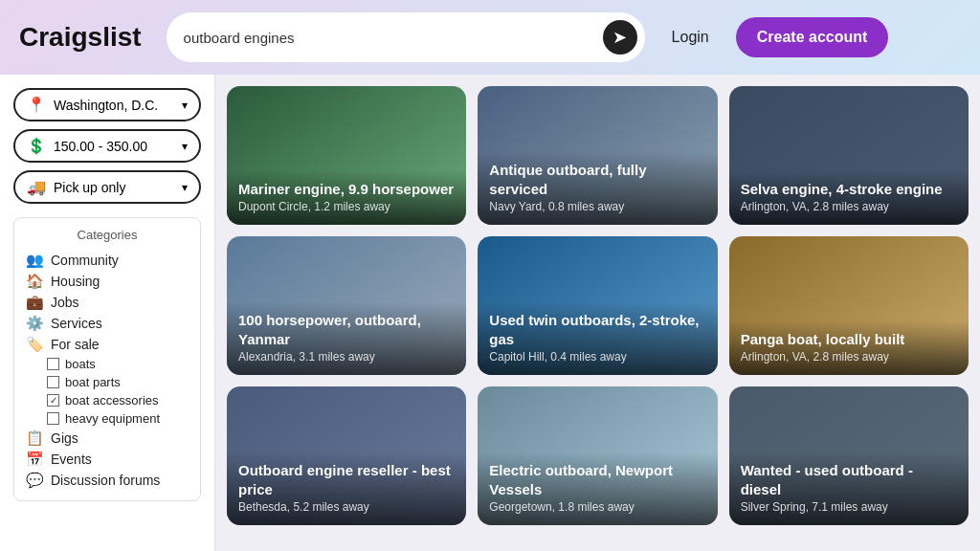 This screenshot has height=551, width=980. I want to click on card-title: Used twin outboards, 2-stroke, gas, so click(597, 329).